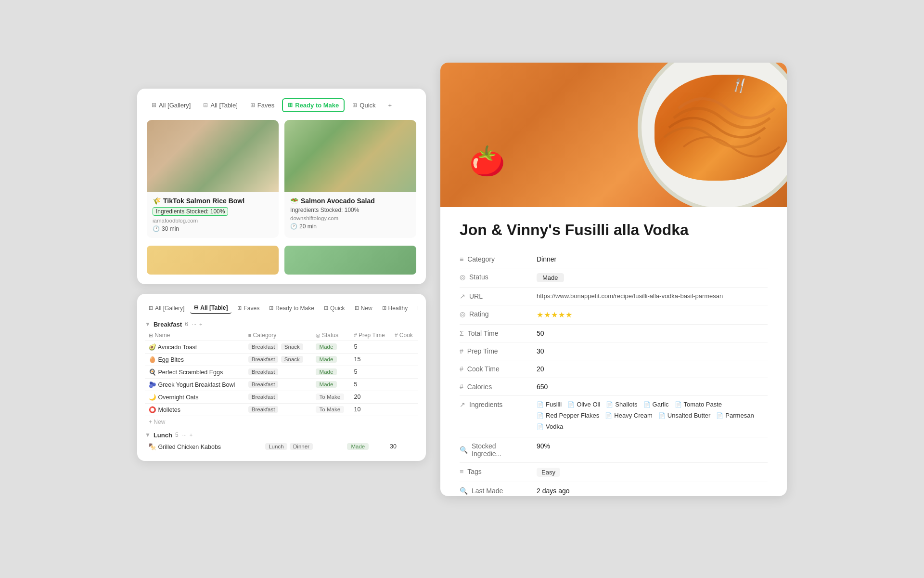 This screenshot has height=578, width=924. What do you see at coordinates (282, 372) in the screenshot?
I see `table-row: 🍳 Perfect Scrambled Eggs Breakfast Made …` at bounding box center [282, 372].